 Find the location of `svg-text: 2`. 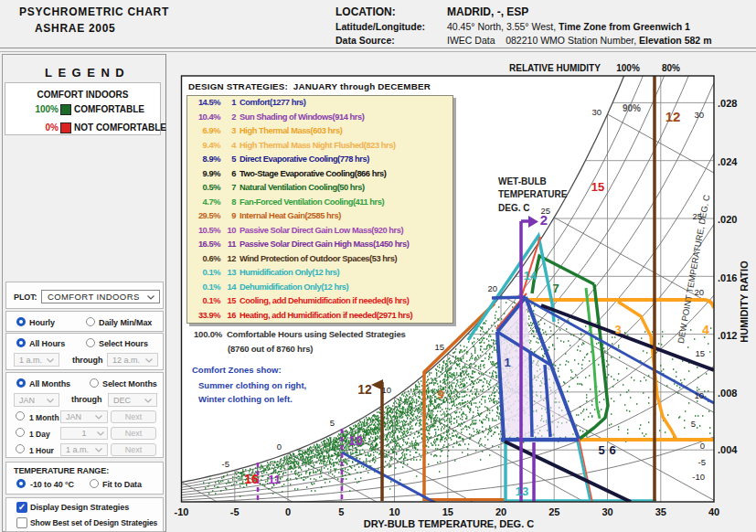

svg-text: 2 is located at coordinates (544, 219).